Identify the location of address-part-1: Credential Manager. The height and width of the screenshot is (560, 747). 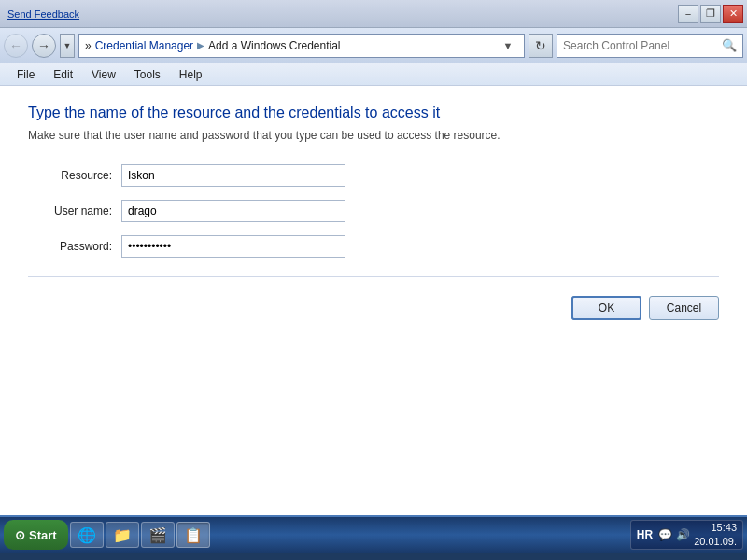
(144, 46).